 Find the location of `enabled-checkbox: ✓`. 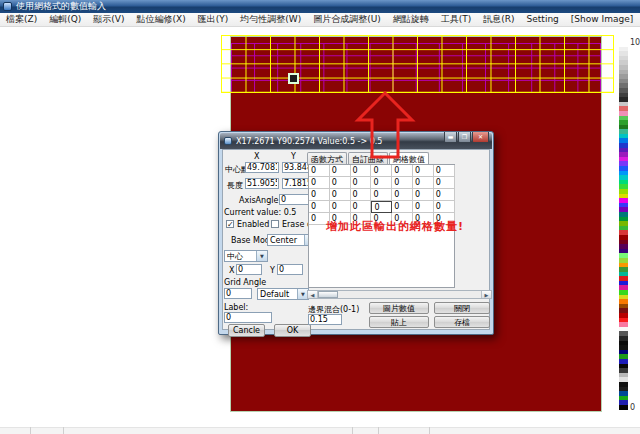

enabled-checkbox: ✓ is located at coordinates (230, 224).